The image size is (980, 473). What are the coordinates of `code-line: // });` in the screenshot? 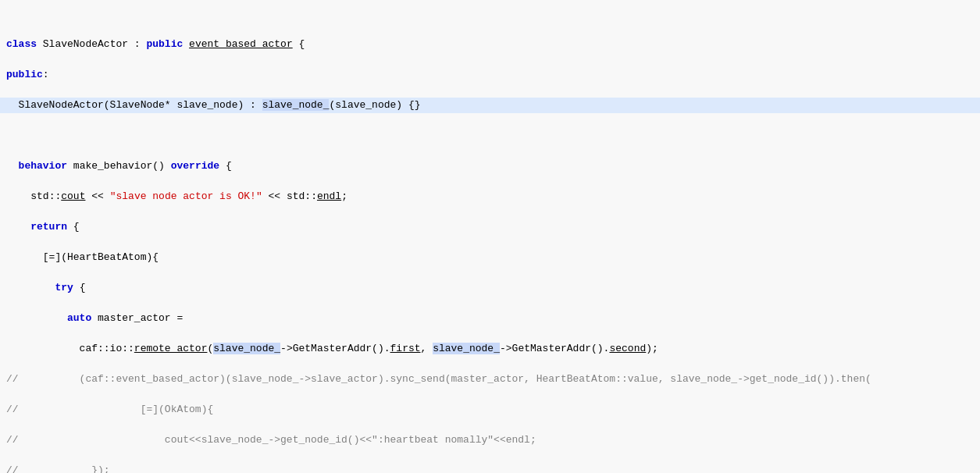 It's located at (490, 468).